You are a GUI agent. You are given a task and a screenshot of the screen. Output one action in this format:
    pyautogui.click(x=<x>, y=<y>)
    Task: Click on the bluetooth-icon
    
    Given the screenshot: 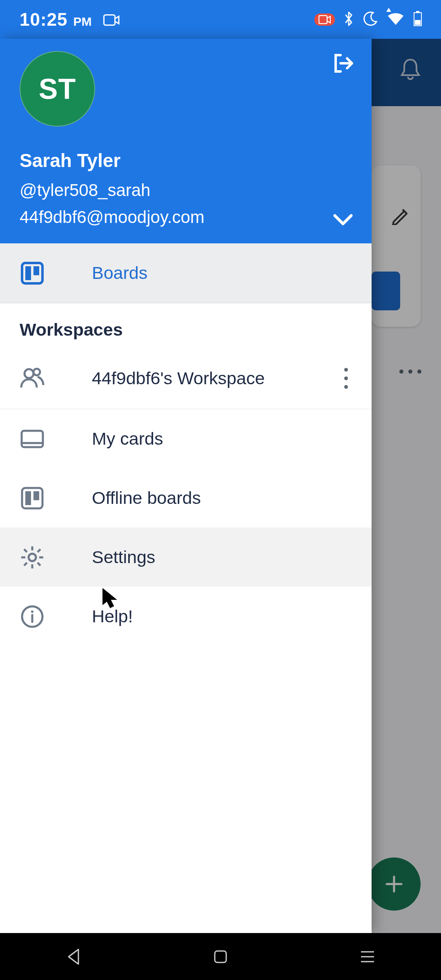 What is the action you would take?
    pyautogui.click(x=349, y=20)
    